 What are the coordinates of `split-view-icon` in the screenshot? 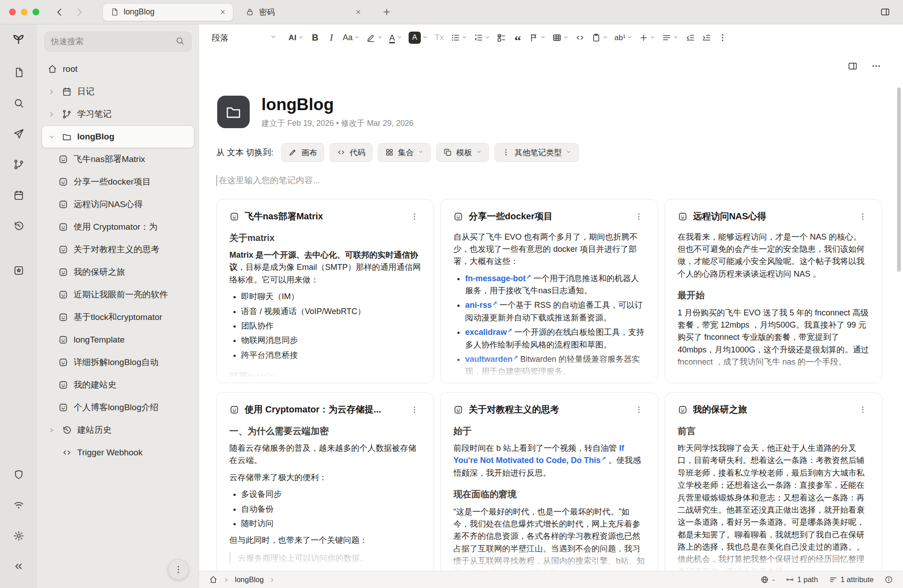 It's located at (852, 66).